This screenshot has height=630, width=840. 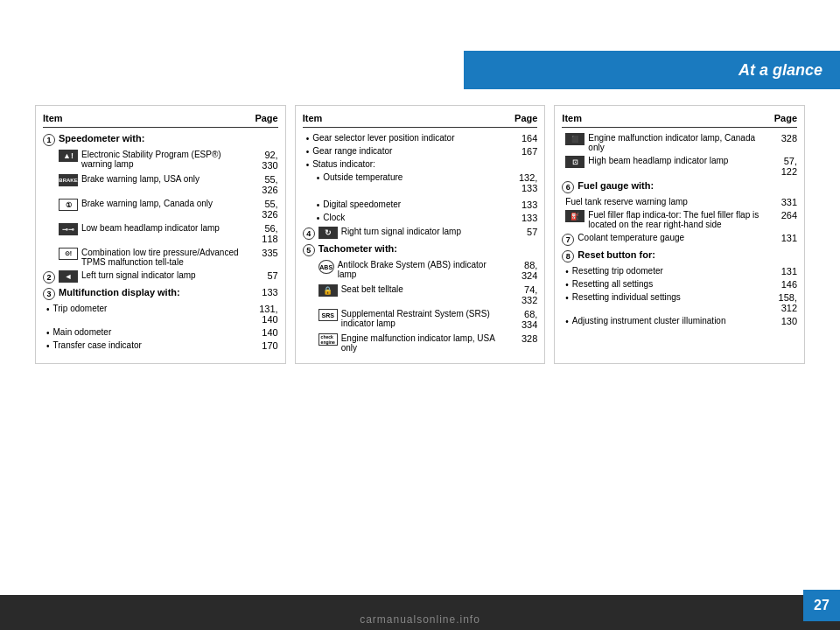 What do you see at coordinates (679, 202) in the screenshot?
I see `fuel-reserve-row: Fuel tank reserve warning lamp 331` at bounding box center [679, 202].